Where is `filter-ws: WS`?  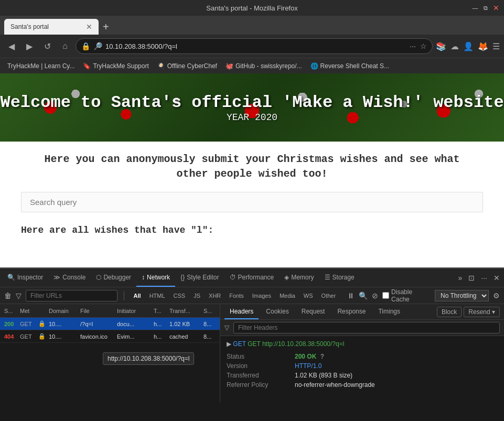
filter-ws: WS is located at coordinates (308, 296).